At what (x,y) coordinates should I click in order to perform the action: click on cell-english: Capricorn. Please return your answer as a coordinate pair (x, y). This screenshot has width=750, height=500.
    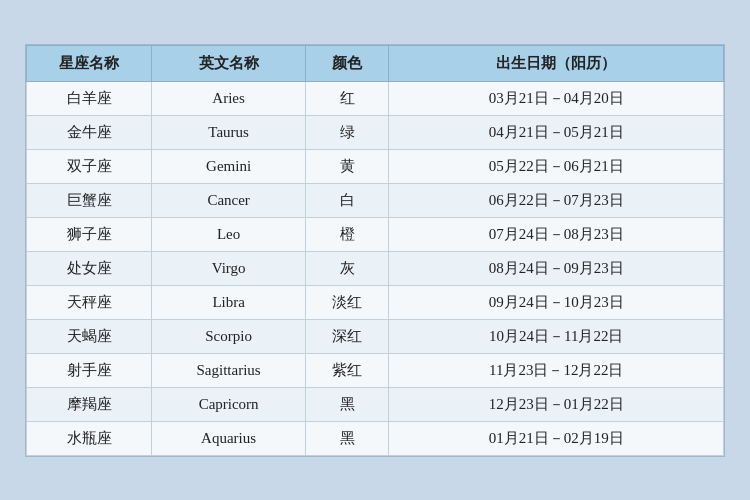
    Looking at the image, I should click on (228, 404).